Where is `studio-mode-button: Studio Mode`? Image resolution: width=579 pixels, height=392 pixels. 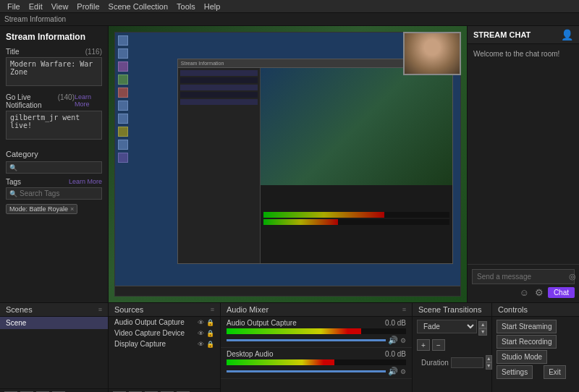 studio-mode-button: Studio Mode is located at coordinates (522, 357).